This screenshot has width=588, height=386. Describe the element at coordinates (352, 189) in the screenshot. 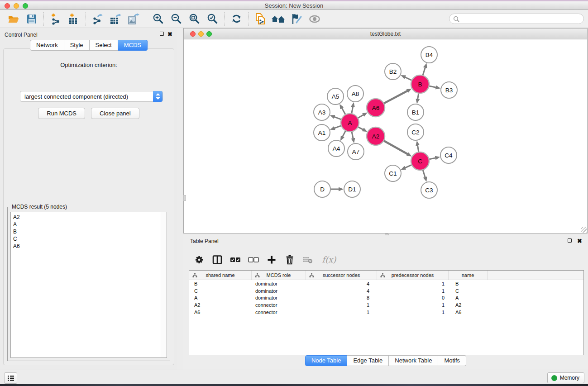

I see `node-D1: D1` at that location.